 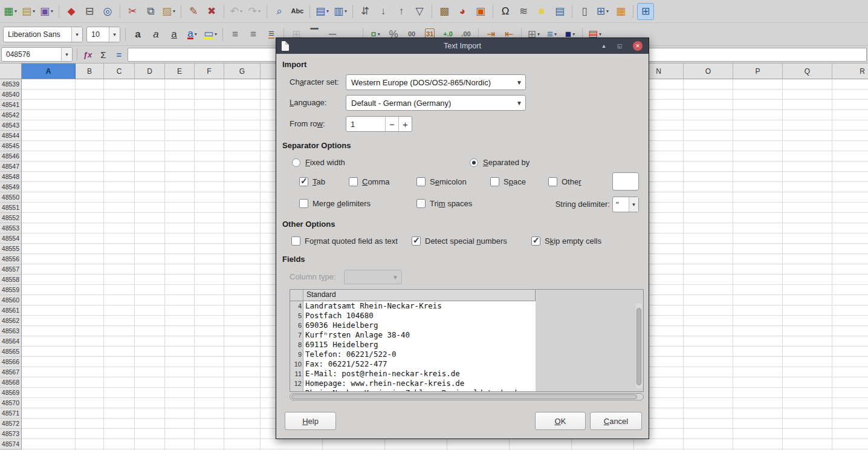 What do you see at coordinates (850, 71) in the screenshot?
I see `column-header: R` at bounding box center [850, 71].